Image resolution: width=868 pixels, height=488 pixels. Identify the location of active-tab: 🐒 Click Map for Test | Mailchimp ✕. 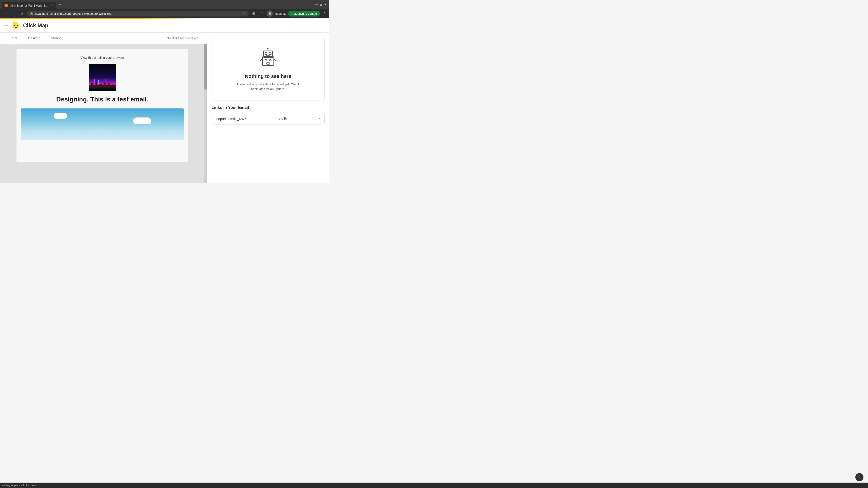
(29, 5).